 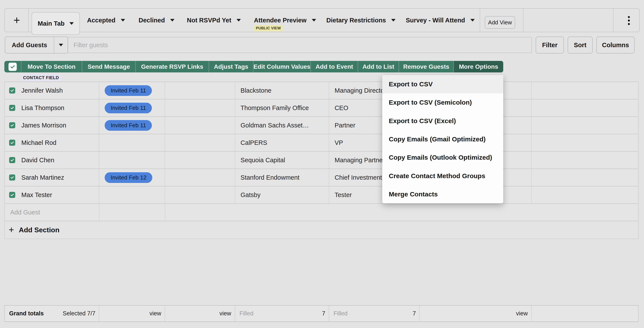 I want to click on add-view-button: Add View, so click(x=500, y=22).